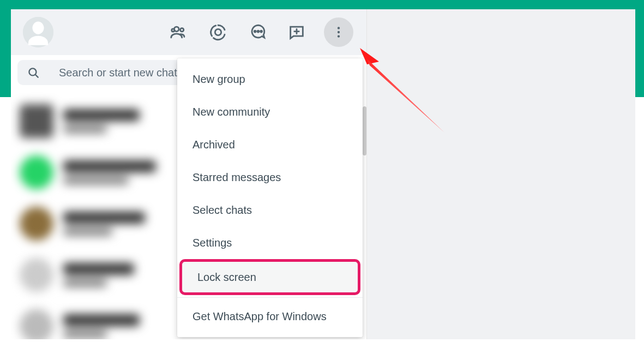  I want to click on menu-separator, so click(270, 298).